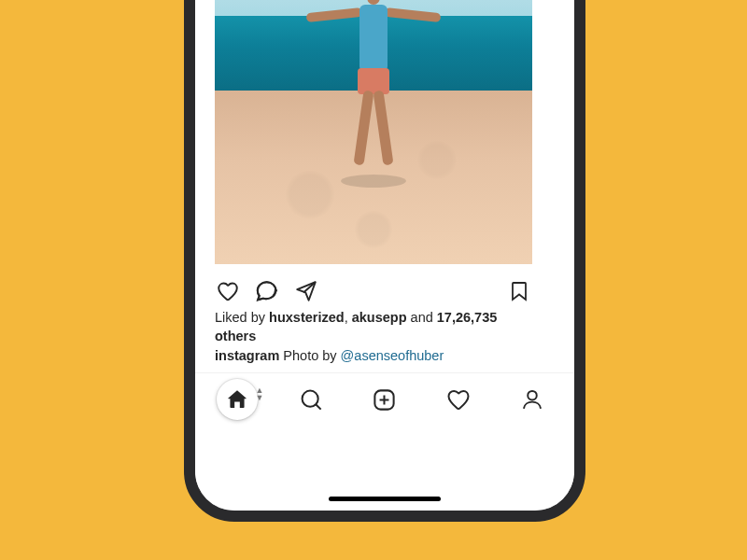  What do you see at coordinates (306, 317) in the screenshot?
I see `likes-user1: huxsterized` at bounding box center [306, 317].